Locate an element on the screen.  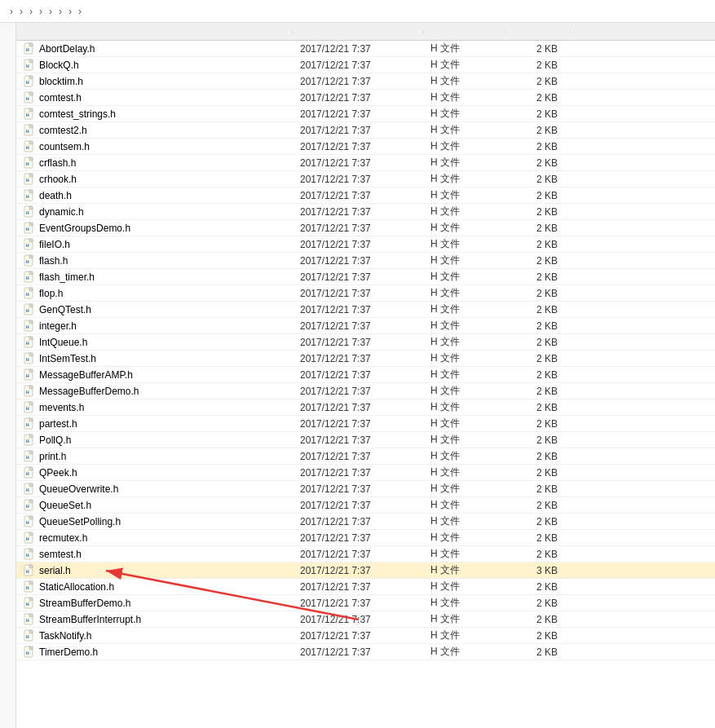
table-row: H comtest2.h 2017/12/21 7:37 H 文件 2 KB is located at coordinates (365, 130).